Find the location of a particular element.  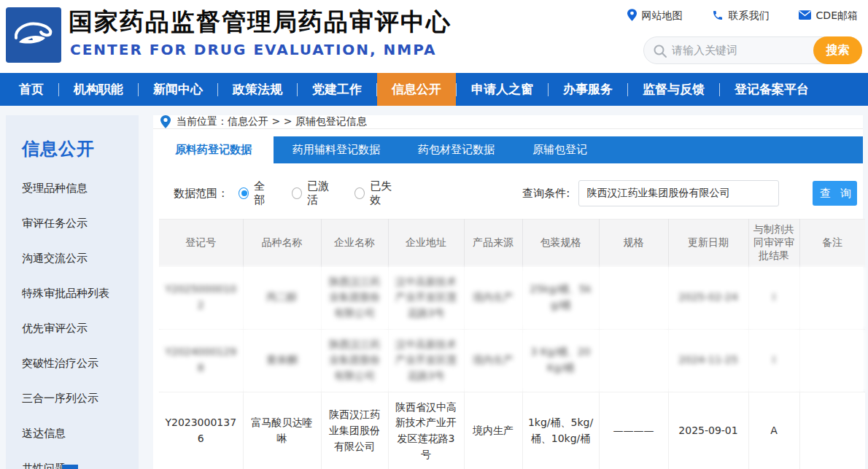

query-label: 查询条件: is located at coordinates (546, 194).